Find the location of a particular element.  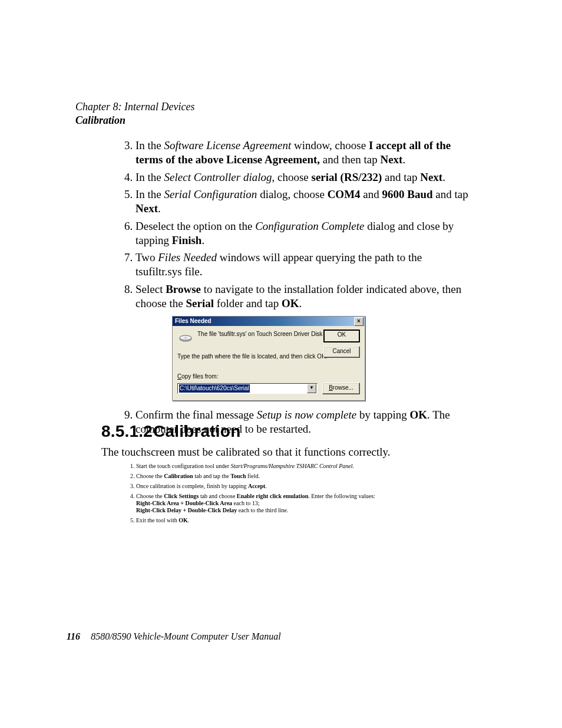

copy-from-label: Copy files from: is located at coordinates (269, 377).